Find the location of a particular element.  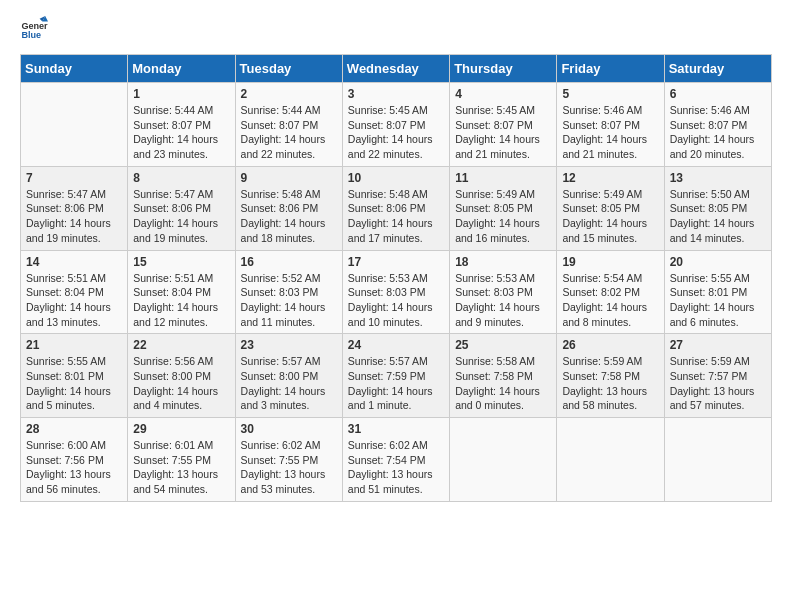

day-info: Sunrise: 5:56 AM Sunset: 8:00 PM Dayligh… is located at coordinates (181, 384).